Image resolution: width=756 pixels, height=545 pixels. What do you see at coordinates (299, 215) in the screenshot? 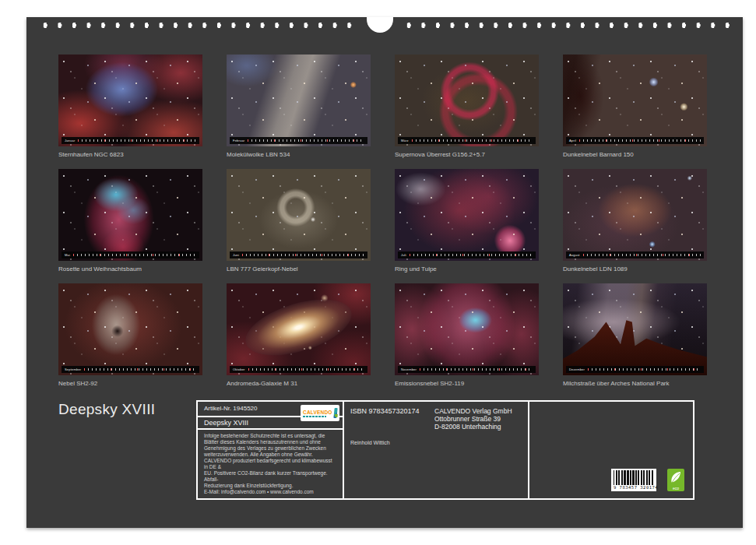
I see `thumbnail-photo: Juni` at bounding box center [299, 215].